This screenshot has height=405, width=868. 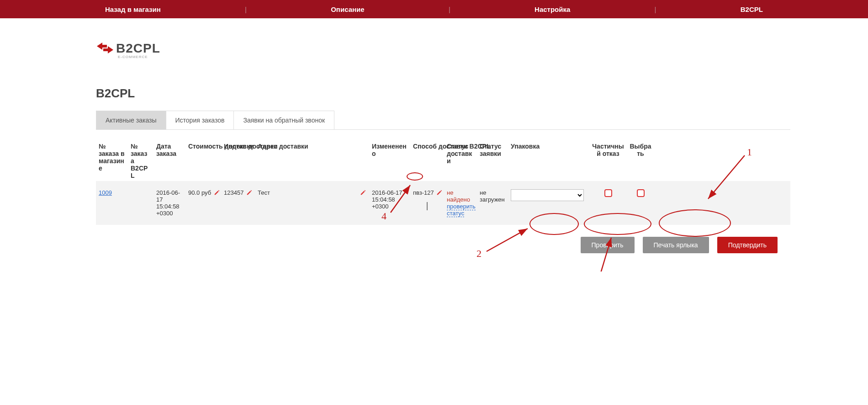 What do you see at coordinates (363, 193) in the screenshot?
I see `edit-address-icon` at bounding box center [363, 193].